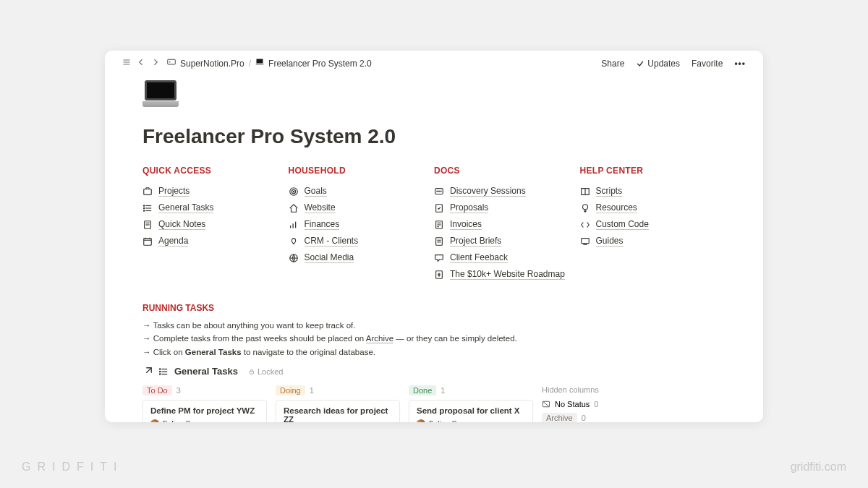 This screenshot has height=488, width=868. Describe the element at coordinates (740, 64) in the screenshot. I see `more-menu-icon: •••` at that location.